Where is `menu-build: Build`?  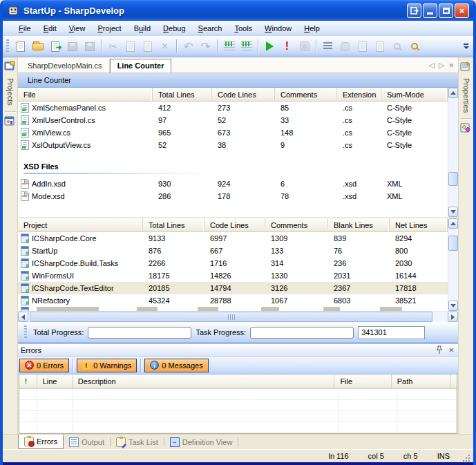
menu-build: Build is located at coordinates (142, 28).